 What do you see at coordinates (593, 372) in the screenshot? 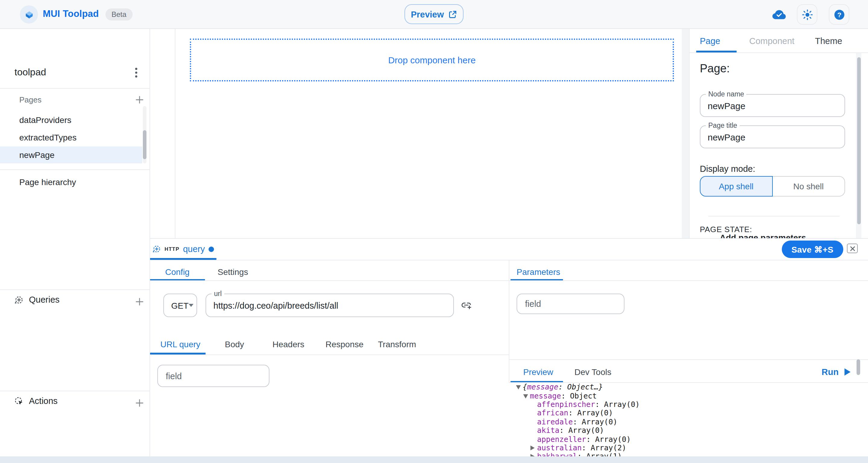
I see `tab-dev-tools: Dev Tools` at bounding box center [593, 372].